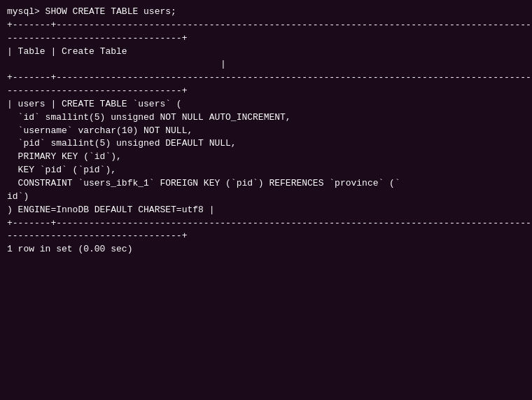  Describe the element at coordinates (266, 249) in the screenshot. I see `result-count: 1 row in set (0.00 sec)` at that location.